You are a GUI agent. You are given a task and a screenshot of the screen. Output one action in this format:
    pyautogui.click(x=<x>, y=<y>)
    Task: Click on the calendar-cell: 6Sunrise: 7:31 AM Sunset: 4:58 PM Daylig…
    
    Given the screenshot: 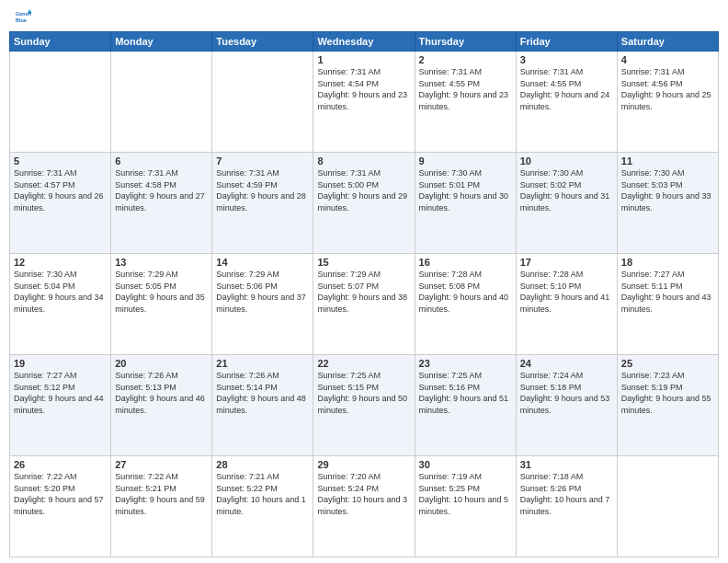 What is the action you would take?
    pyautogui.click(x=162, y=203)
    